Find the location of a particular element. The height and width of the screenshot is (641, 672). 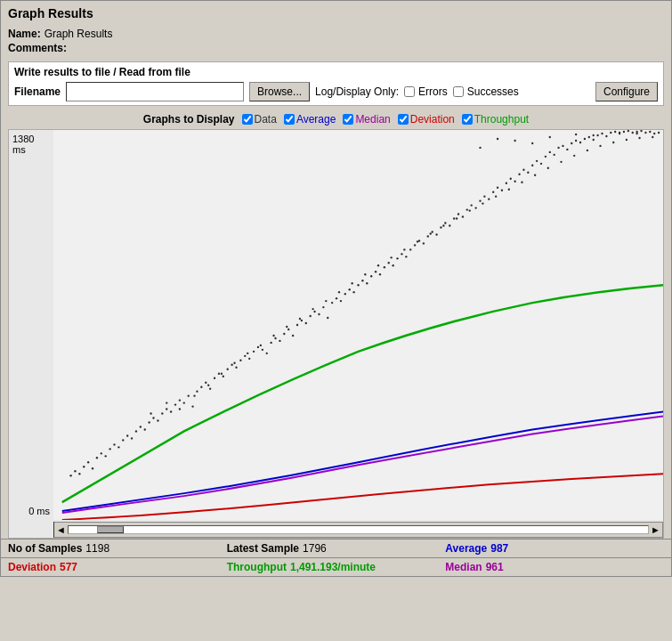

file-row: Filename Browse... Log/Display Only: Err… is located at coordinates (336, 92).